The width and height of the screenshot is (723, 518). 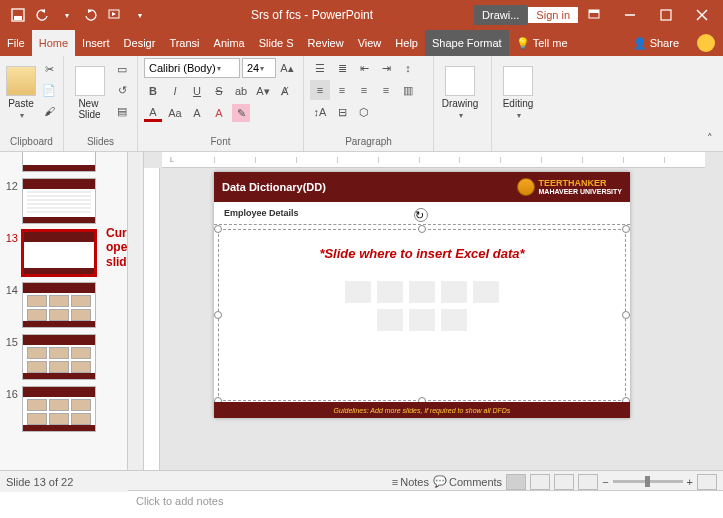 What do you see at coordinates (666, 15) in the screenshot?
I see `maximize-icon` at bounding box center [666, 15].